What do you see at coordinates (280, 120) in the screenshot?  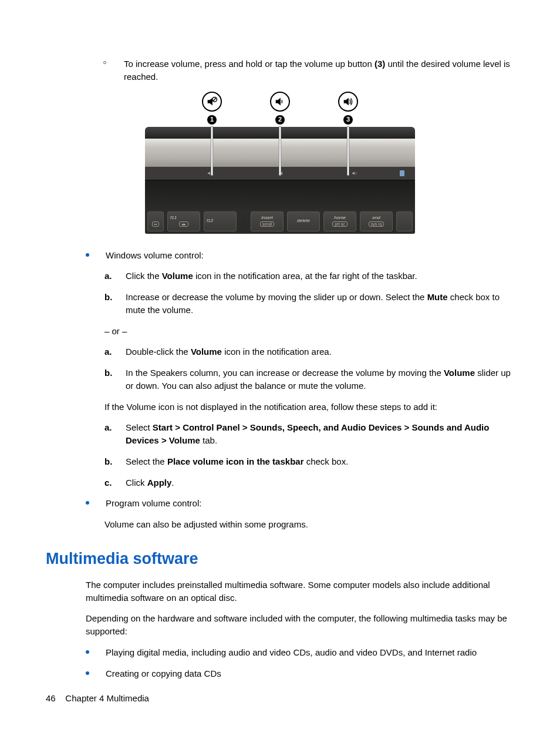 I see `callout-2: 2` at bounding box center [280, 120].